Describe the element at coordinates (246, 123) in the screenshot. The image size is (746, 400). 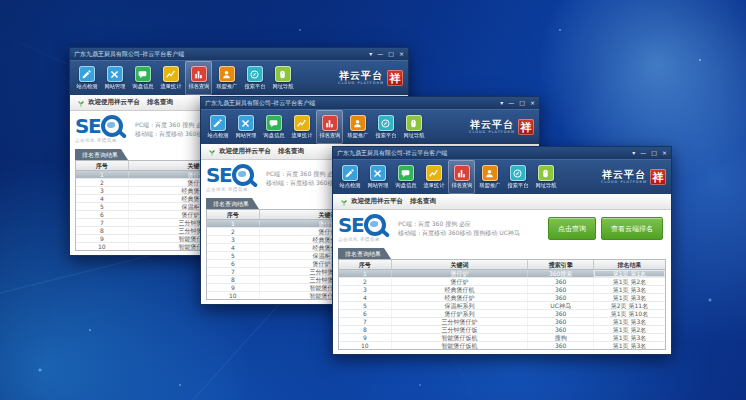
I see `site-manage-icon` at that location.